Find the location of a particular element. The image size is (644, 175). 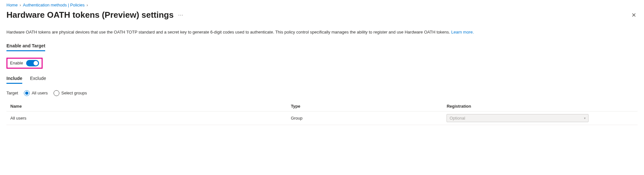

close-icon: ✕ is located at coordinates (634, 15).